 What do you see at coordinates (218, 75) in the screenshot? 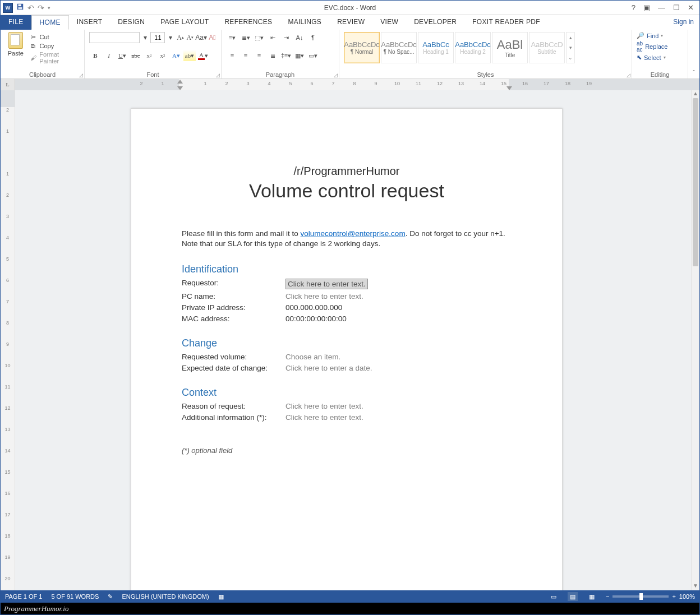
I see `font-dialog-launcher-icon: ◿` at bounding box center [218, 75].